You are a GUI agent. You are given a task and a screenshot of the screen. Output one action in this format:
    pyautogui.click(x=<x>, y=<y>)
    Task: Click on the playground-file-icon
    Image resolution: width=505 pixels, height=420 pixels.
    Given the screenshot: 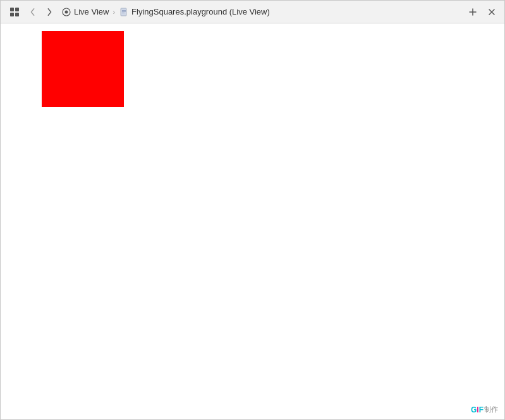 What is the action you would take?
    pyautogui.click(x=124, y=12)
    